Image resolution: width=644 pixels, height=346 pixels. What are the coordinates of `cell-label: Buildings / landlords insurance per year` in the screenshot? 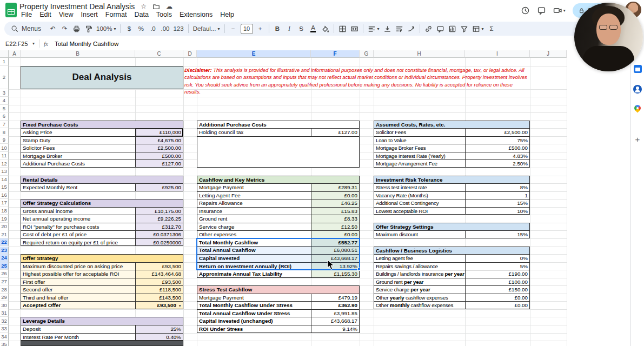 It's located at (420, 274).